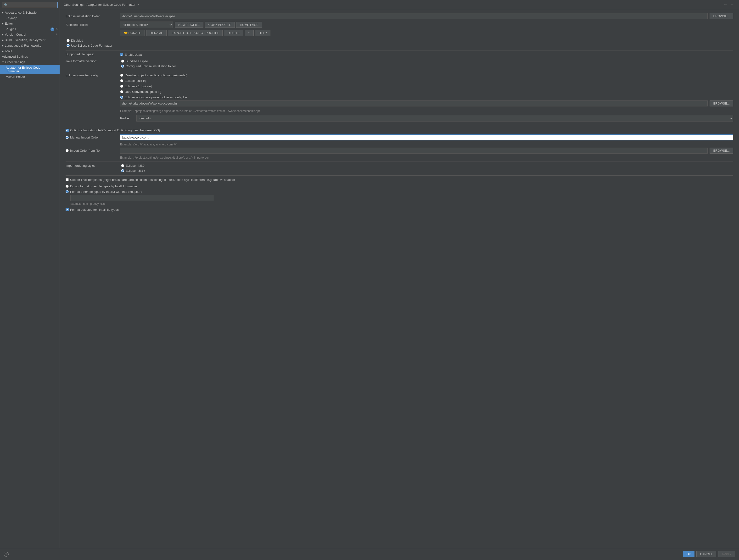  Describe the element at coordinates (30, 69) in the screenshot. I see `sidebar-item-adapter-eclipse: Adapter for Eclipse Code Formatter ✕` at that location.